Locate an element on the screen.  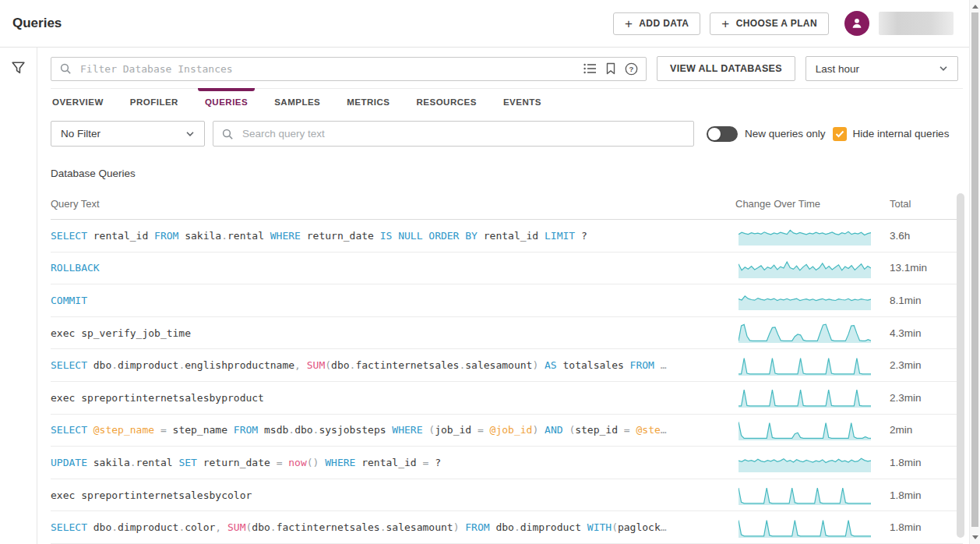
table-row: ROLLBACK 13.1min is located at coordinates (506, 269).